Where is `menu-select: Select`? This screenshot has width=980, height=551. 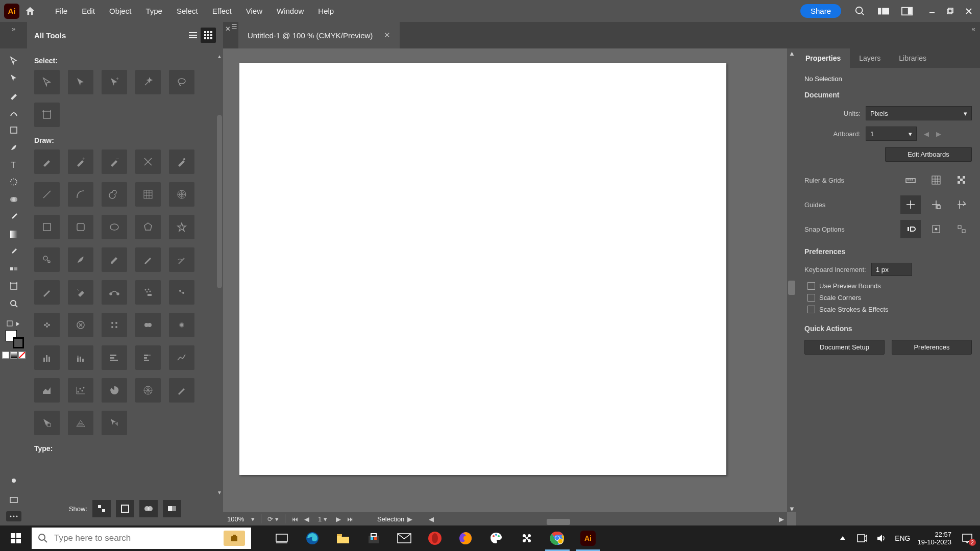
menu-select: Select is located at coordinates (187, 11).